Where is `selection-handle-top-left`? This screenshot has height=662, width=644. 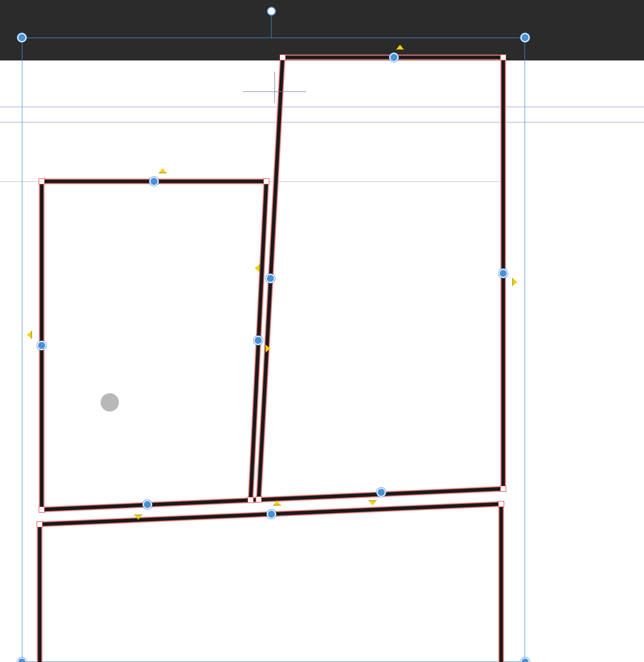
selection-handle-top-left is located at coordinates (22, 38).